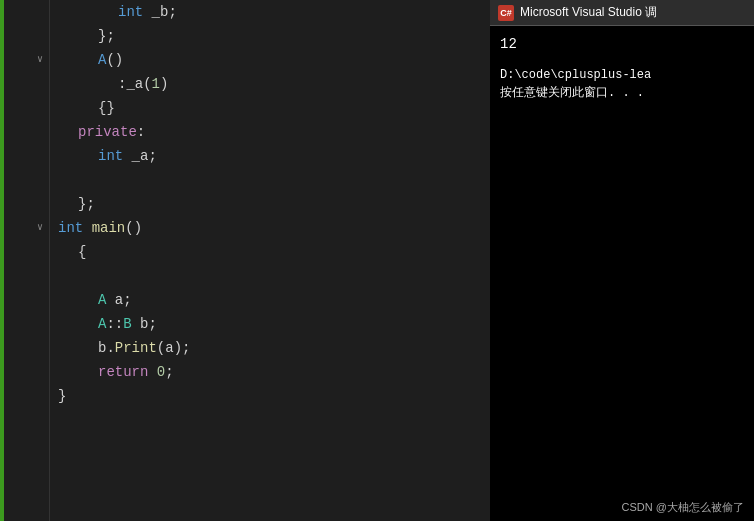 Image resolution: width=754 pixels, height=521 pixels. Describe the element at coordinates (274, 396) in the screenshot. I see `code-line: }` at that location.